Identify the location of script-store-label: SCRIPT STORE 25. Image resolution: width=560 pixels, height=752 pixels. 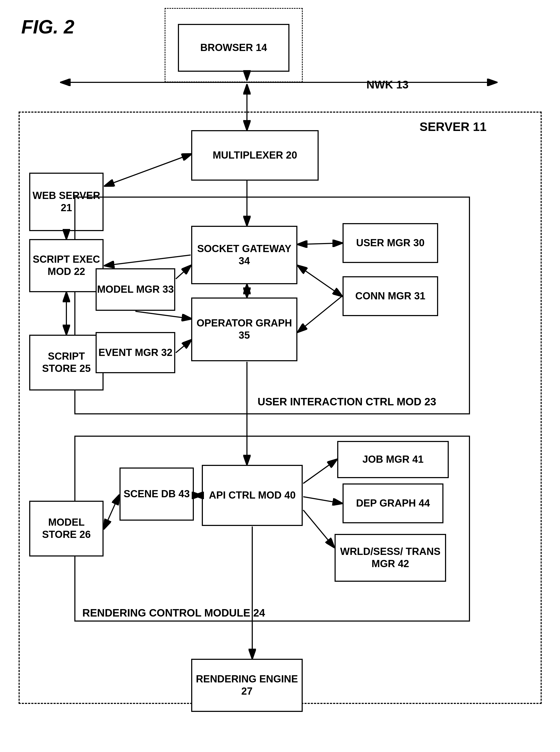
(66, 362).